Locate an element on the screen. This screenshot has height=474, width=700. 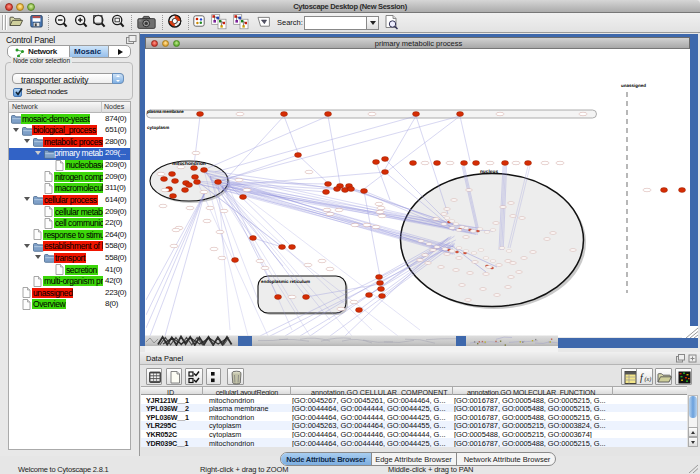
svg-text: (x) is located at coordinates (648, 380).